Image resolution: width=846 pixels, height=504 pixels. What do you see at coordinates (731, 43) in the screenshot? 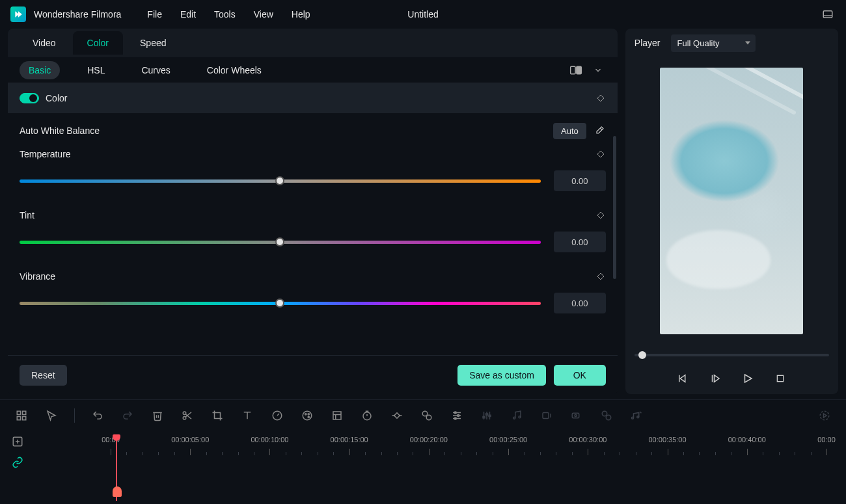
I see `player-header: Player Full Quality` at bounding box center [731, 43].